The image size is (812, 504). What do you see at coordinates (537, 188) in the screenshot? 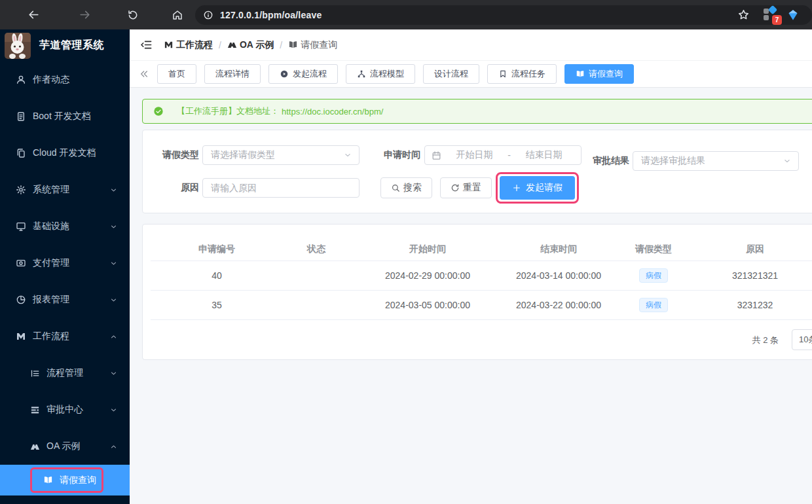
I see `create-leave-button: 发起请假` at bounding box center [537, 188].